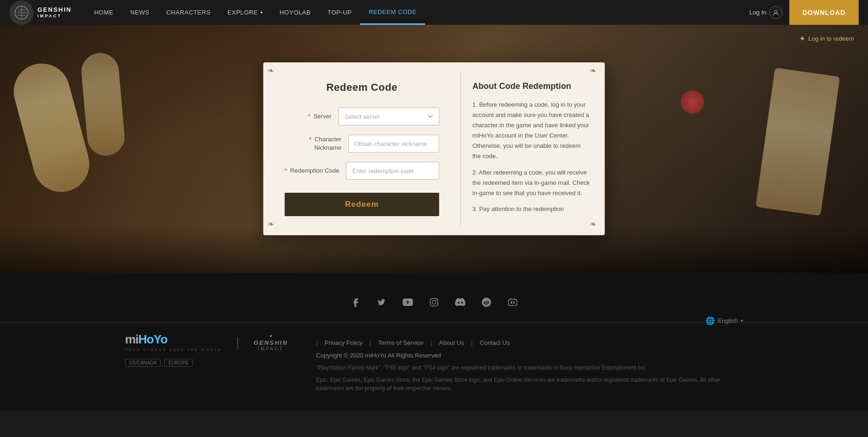 The image size is (868, 437). What do you see at coordinates (434, 12) in the screenshot?
I see `navbar: GENSHIN IMPACT HOME NEWS CHARACTERS EXPL…` at bounding box center [434, 12].